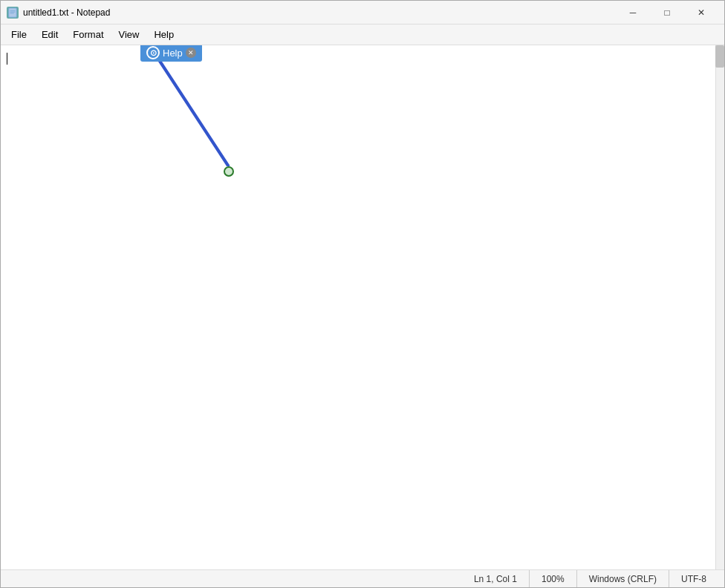 The width and height of the screenshot is (725, 588). What do you see at coordinates (362, 35) in the screenshot?
I see `menu-bar: File Edit Format View Help` at bounding box center [362, 35].